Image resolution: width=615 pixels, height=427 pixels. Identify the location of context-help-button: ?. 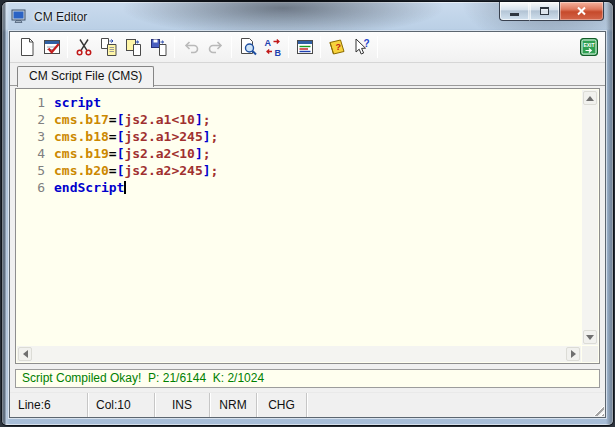
(362, 48).